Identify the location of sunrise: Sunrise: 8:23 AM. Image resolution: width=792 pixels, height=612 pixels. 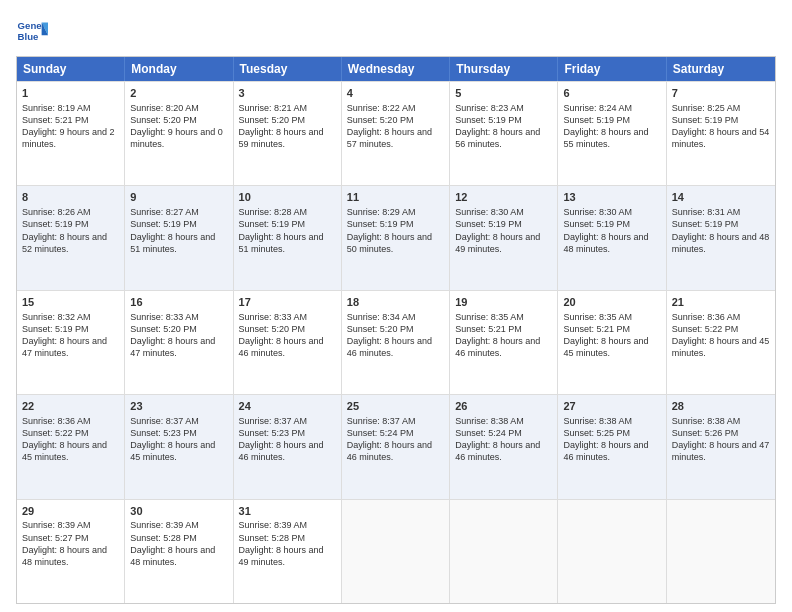
(490, 108).